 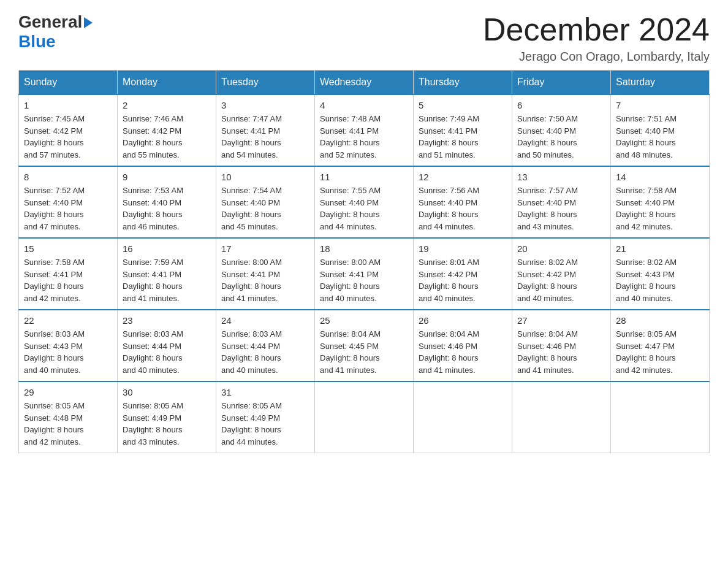 What do you see at coordinates (167, 249) in the screenshot?
I see `day-number: 16` at bounding box center [167, 249].